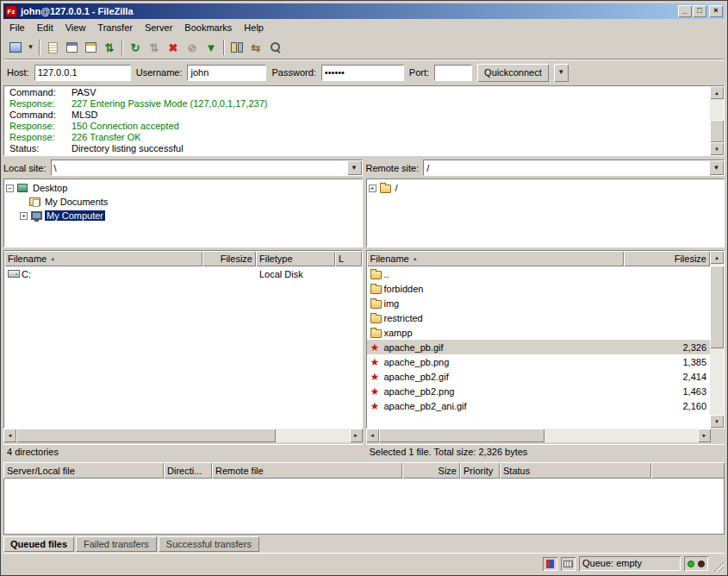 The height and width of the screenshot is (576, 728). What do you see at coordinates (173, 47) in the screenshot?
I see `cancel-operation-button: ✖` at bounding box center [173, 47].